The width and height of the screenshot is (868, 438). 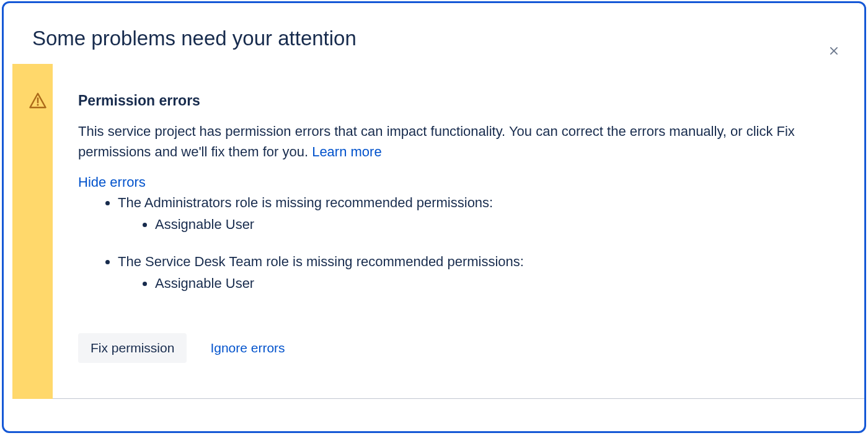 What do you see at coordinates (112, 182) in the screenshot?
I see `hide-errors-link: Hide errors` at bounding box center [112, 182].